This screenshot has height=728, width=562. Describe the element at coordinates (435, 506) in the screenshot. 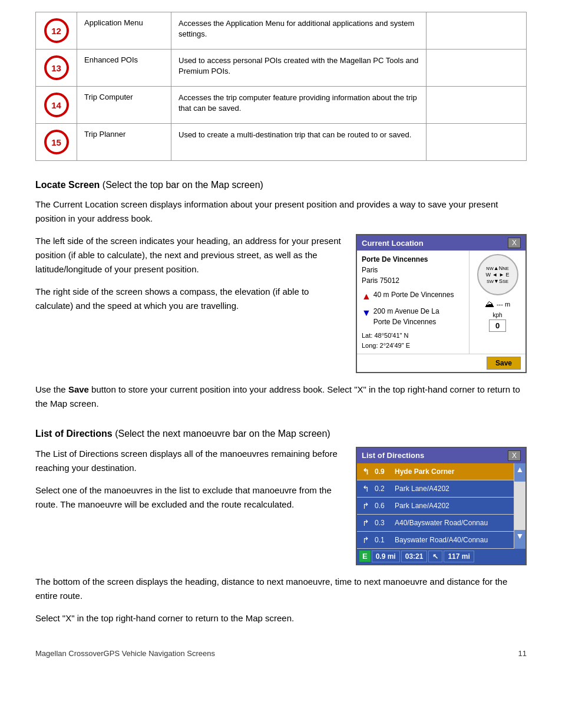

I see `direction-row: ↱ 0.6 Park Lane/A4202` at that location.